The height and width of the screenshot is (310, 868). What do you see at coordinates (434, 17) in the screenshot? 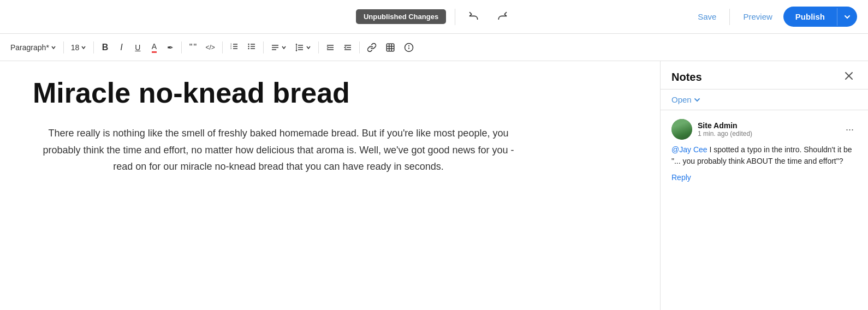
I see `top-bar: Unpublished Changes Save Preview Publish` at bounding box center [434, 17].